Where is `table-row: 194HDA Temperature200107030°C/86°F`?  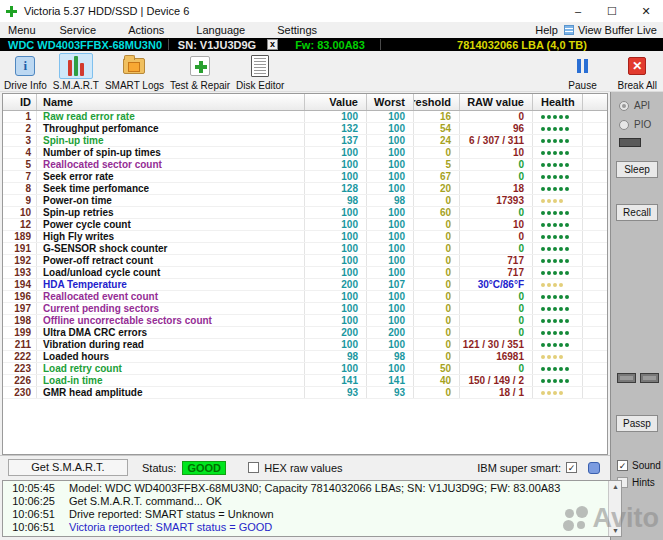
table-row: 194HDA Temperature200107030°C/86°F is located at coordinates (305, 285).